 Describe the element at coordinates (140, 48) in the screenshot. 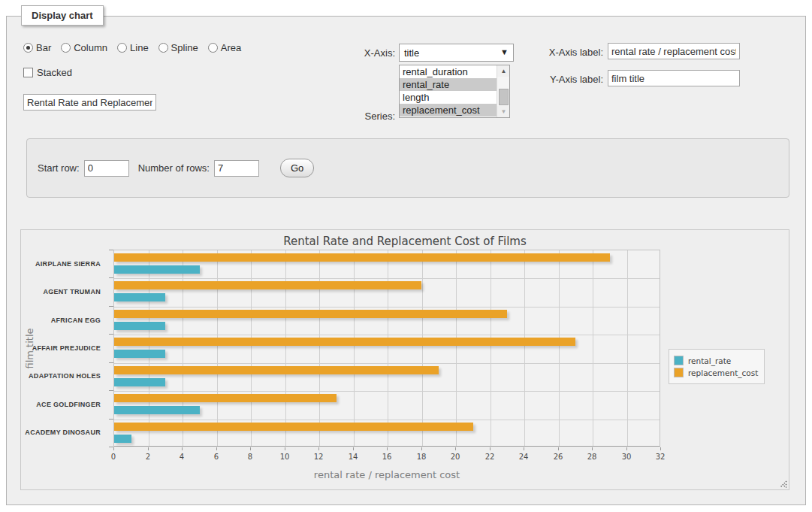

I see `radio-label: Line` at that location.